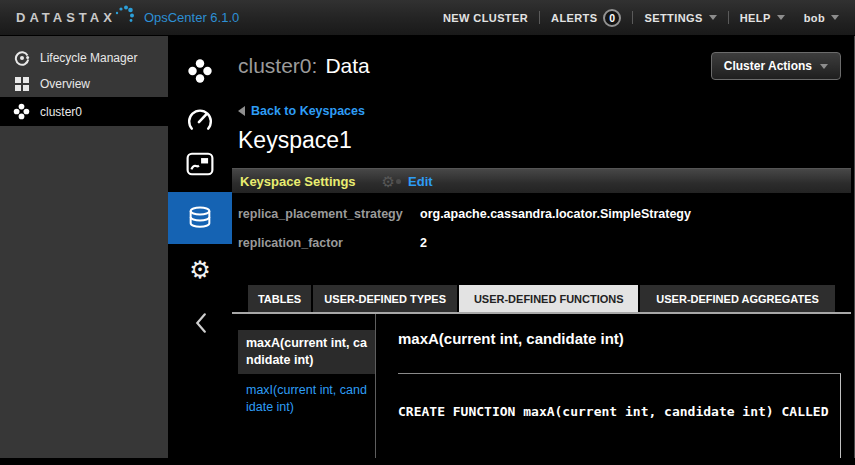 Image resolution: width=855 pixels, height=465 pixels. I want to click on keyspace-settings-title: Keyspace Settings, so click(298, 182).